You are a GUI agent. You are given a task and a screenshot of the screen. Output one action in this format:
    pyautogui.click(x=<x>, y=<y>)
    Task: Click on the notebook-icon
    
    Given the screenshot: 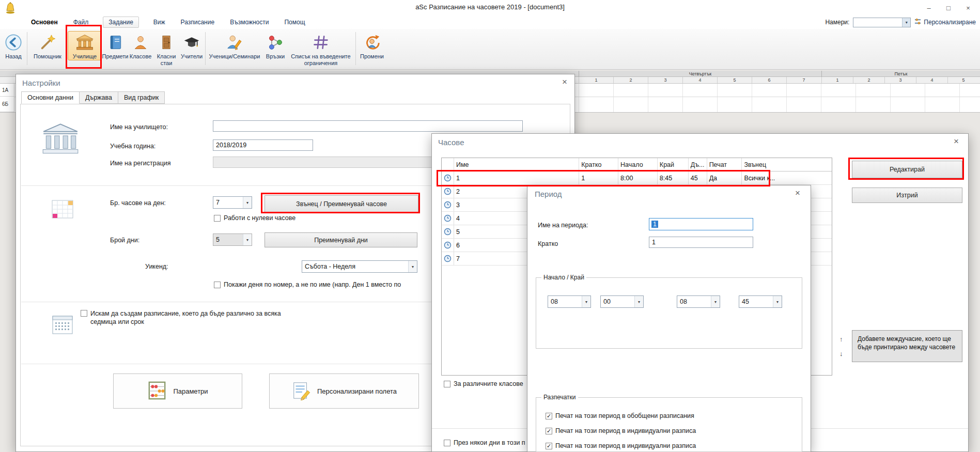 What is the action you would take?
    pyautogui.click(x=115, y=42)
    